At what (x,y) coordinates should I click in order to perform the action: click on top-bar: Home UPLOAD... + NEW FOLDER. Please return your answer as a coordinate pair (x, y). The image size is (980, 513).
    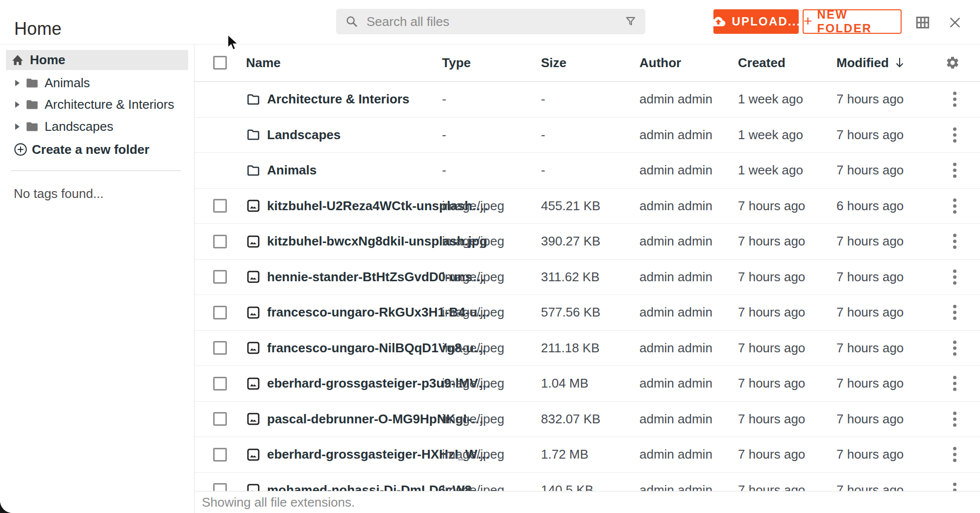
    Looking at the image, I should click on (490, 23).